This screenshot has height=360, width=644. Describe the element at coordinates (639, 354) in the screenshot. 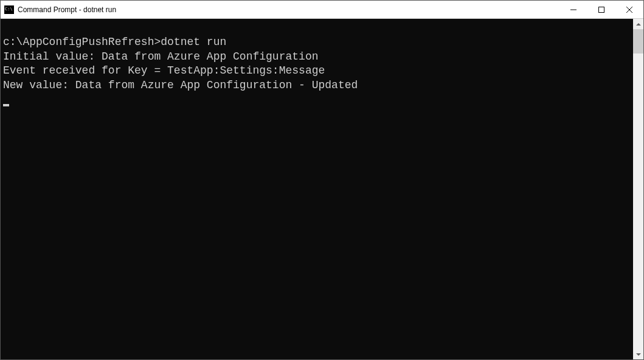

I see `scroll-down-button` at that location.